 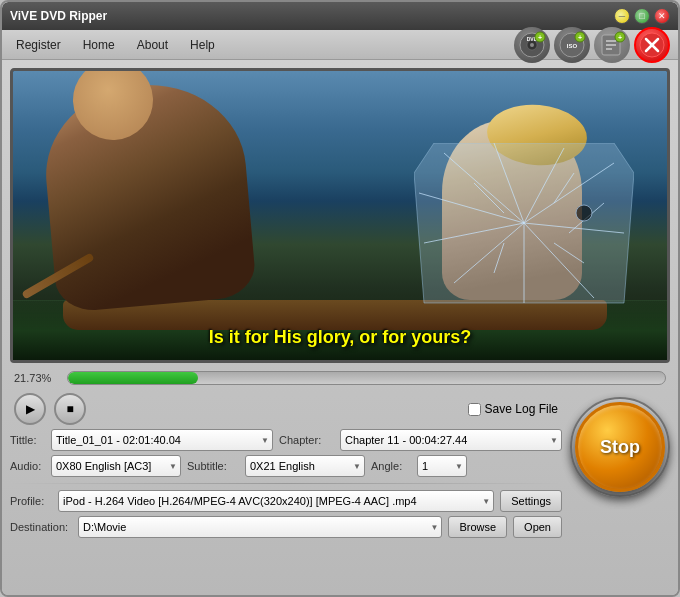 I want to click on subtitle-display: Is it for His glory, or for yours?, so click(x=340, y=338).